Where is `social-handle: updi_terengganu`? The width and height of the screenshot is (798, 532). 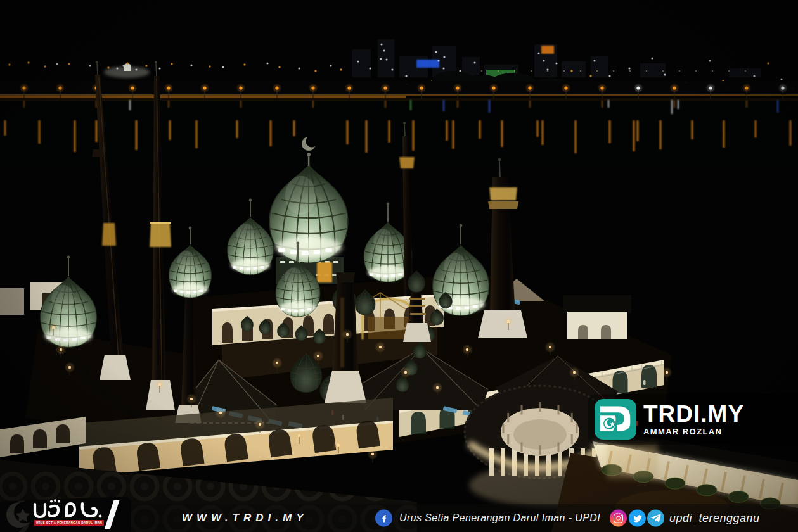 social-handle: updi_terengganu is located at coordinates (715, 518).